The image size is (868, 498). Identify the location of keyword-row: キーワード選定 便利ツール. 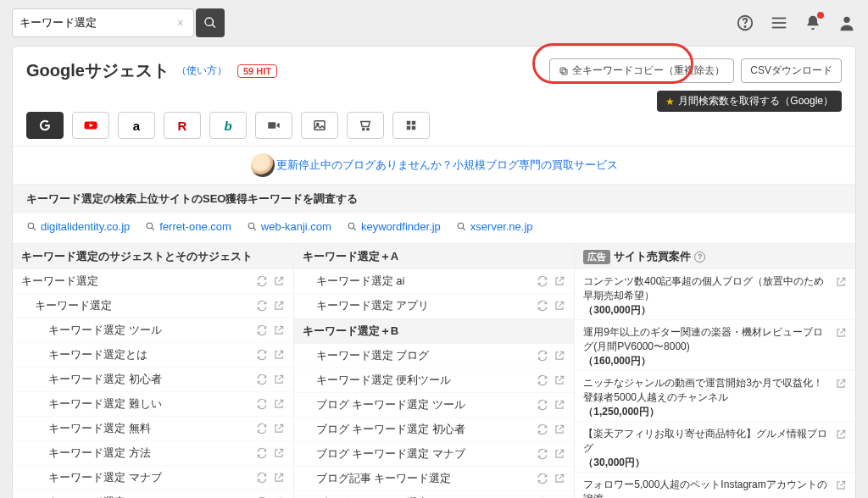
(434, 381).